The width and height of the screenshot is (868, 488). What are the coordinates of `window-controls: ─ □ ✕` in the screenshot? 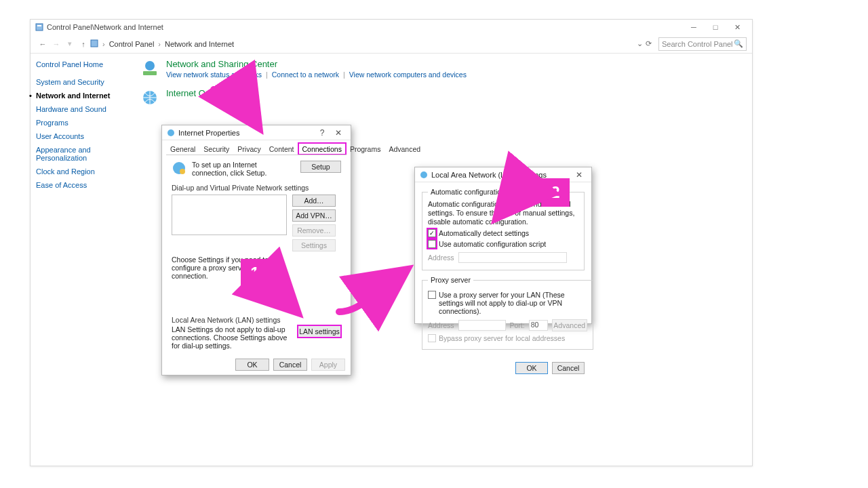 It's located at (715, 27).